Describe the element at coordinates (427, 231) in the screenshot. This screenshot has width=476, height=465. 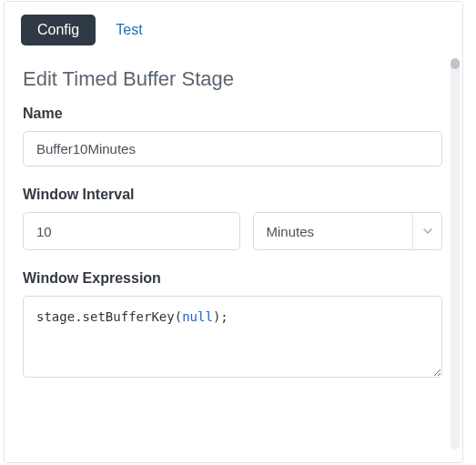
I see `chevron-down-icon` at that location.